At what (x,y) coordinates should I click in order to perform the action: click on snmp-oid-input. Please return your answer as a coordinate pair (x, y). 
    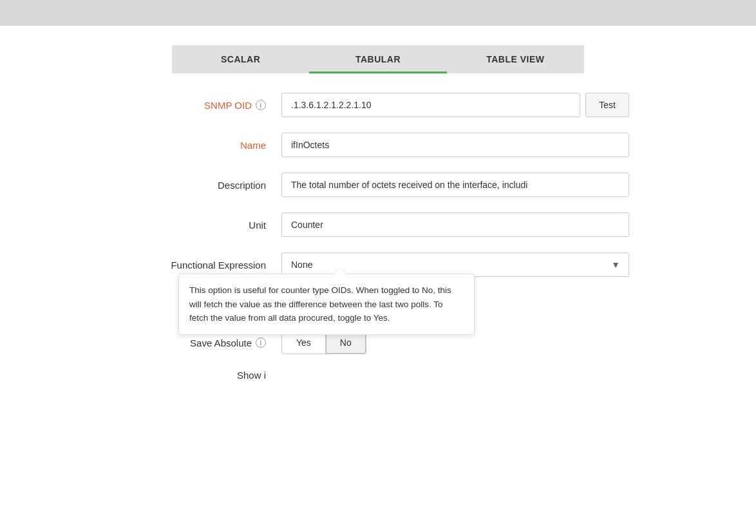
    Looking at the image, I should click on (431, 105).